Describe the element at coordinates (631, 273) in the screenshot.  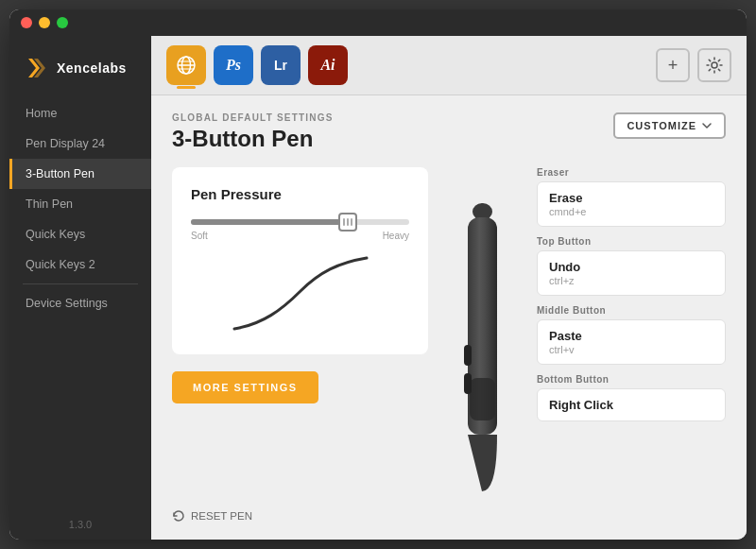
I see `top-button-card: Undo ctrl+z` at that location.